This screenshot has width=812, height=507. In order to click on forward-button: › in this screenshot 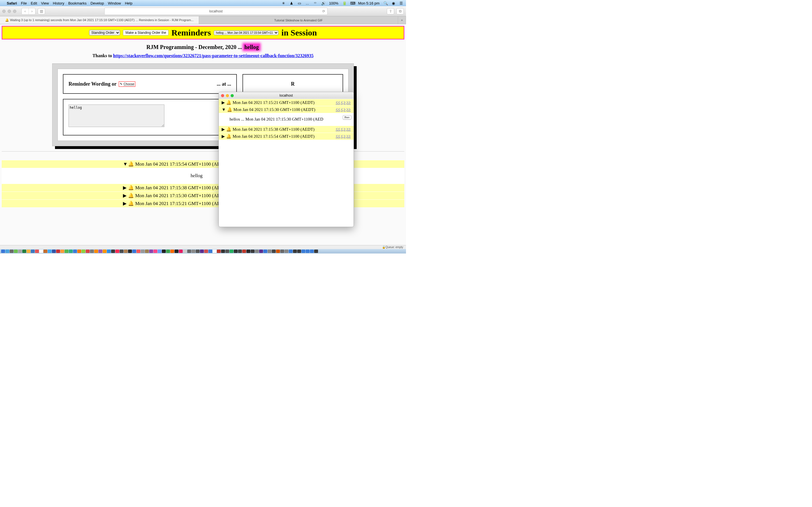, I will do `click(32, 11)`.